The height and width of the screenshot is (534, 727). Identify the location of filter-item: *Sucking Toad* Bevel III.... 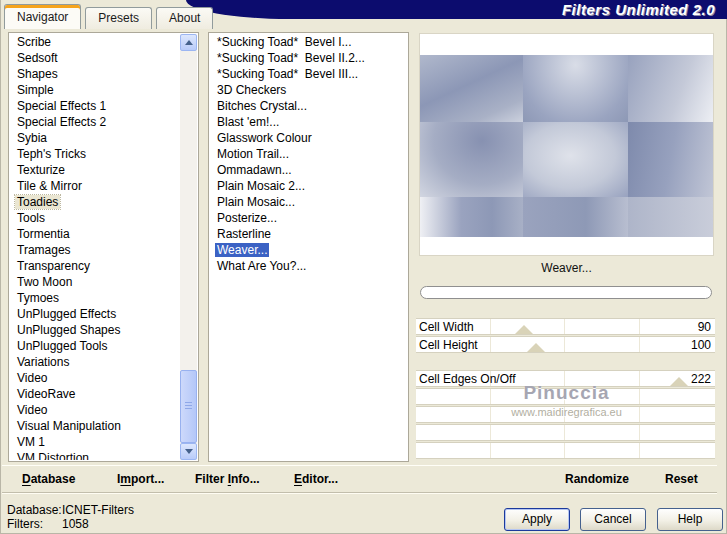
(308, 74).